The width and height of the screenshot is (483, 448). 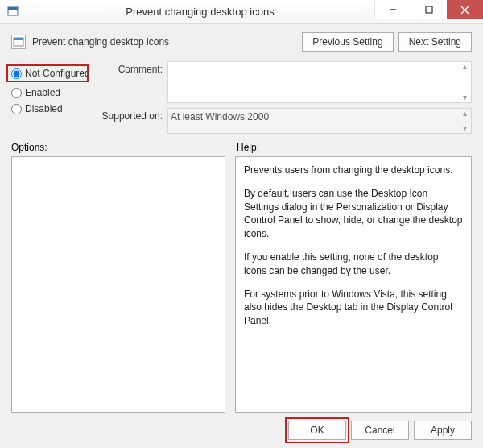 What do you see at coordinates (50, 93) in the screenshot?
I see `radio-enabled: Enabled` at bounding box center [50, 93].